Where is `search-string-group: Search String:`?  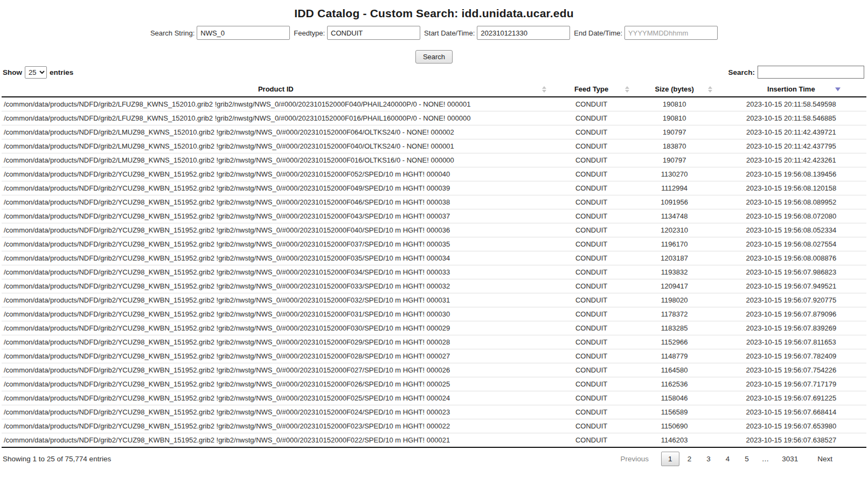 search-string-group: Search String: is located at coordinates (220, 33).